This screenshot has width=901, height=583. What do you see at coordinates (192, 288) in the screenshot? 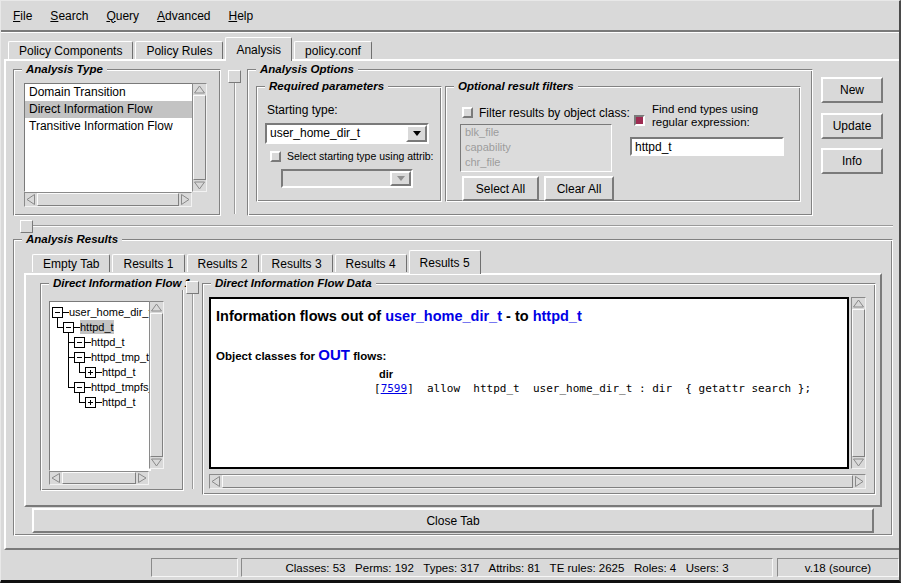
I see `tree-data-sash-handle` at bounding box center [192, 288].